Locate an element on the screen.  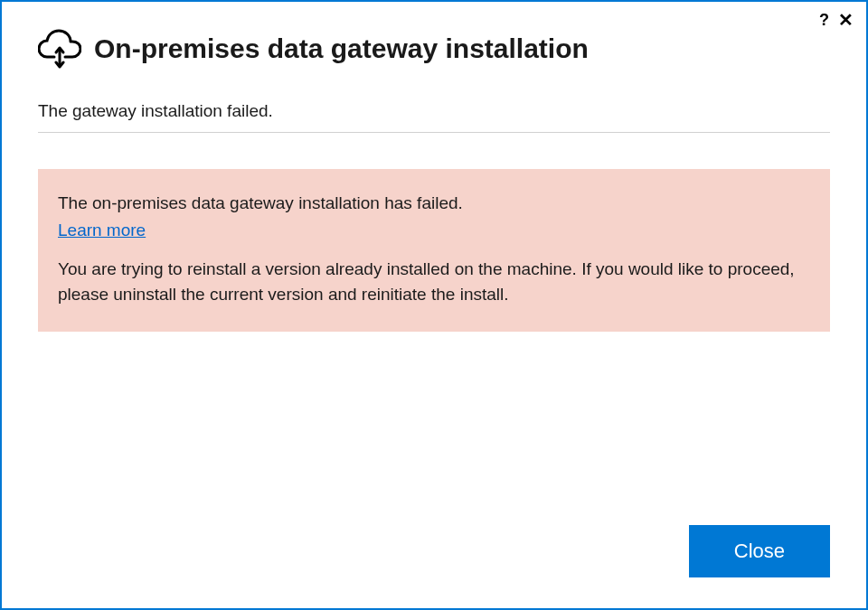
header: On-premises data gateway installation is located at coordinates (434, 35).